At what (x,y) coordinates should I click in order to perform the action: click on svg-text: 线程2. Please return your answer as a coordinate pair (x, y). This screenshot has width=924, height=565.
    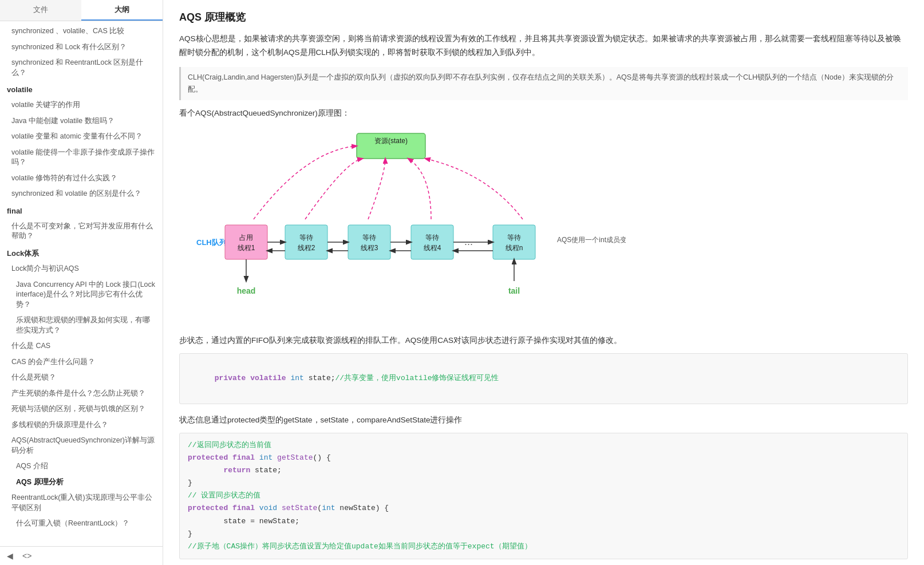
    Looking at the image, I should click on (307, 248).